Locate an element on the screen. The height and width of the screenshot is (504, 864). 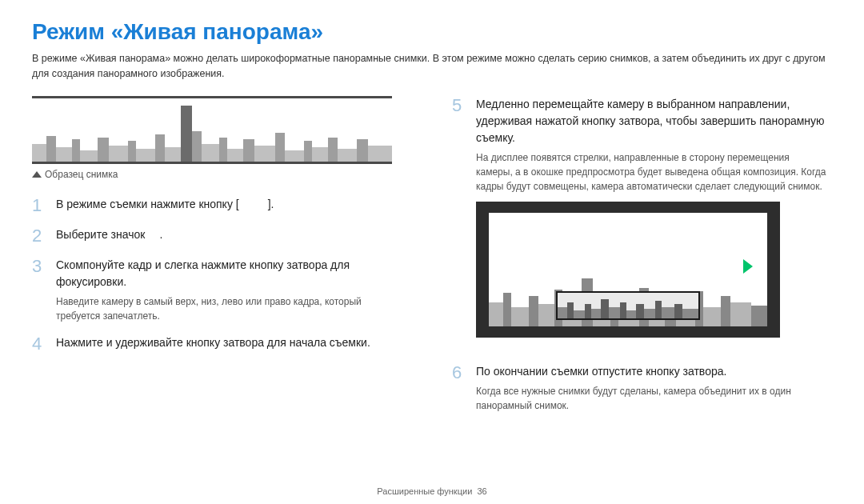
footer-section: Расширенные функции is located at coordinates (424, 491).